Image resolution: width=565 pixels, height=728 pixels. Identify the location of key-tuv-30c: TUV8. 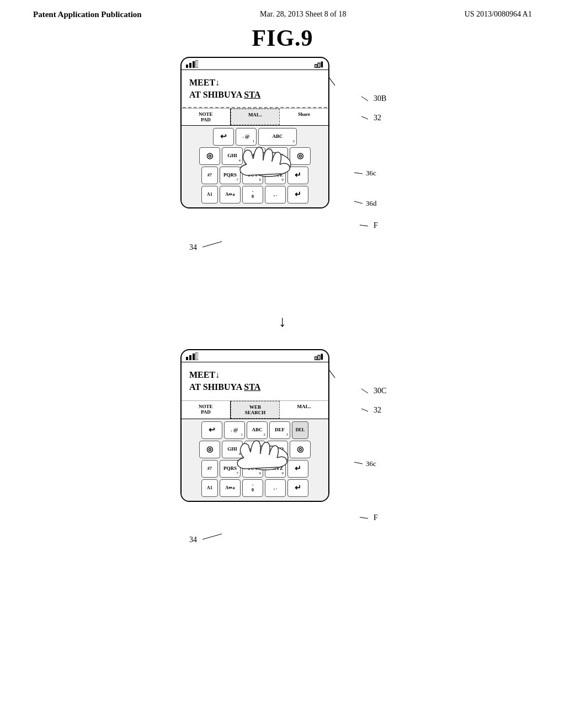
(253, 469).